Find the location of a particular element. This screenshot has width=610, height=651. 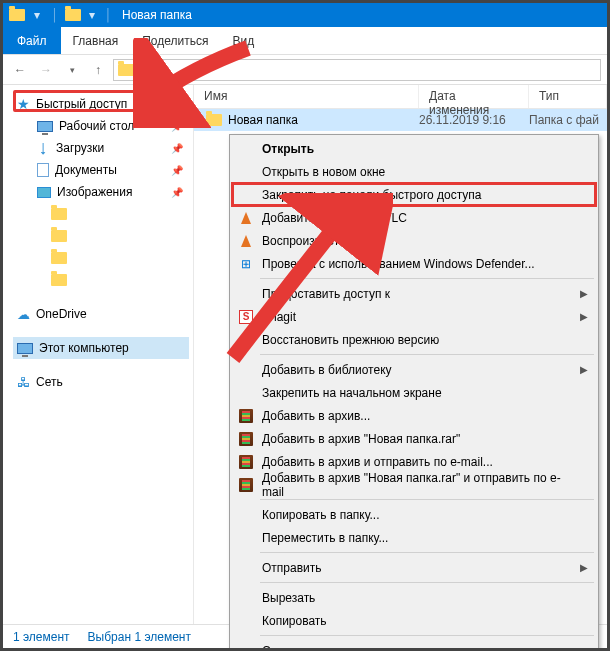

sidebar-network: 🖧 Сеть is located at coordinates (101, 382).